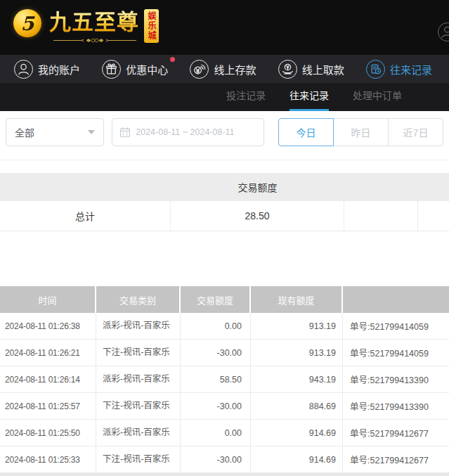 The image size is (449, 476). Describe the element at coordinates (24, 69) in the screenshot. I see `user-icon` at that location.